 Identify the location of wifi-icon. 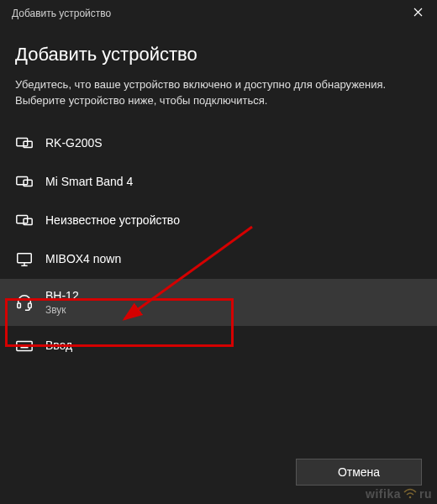
(410, 494).